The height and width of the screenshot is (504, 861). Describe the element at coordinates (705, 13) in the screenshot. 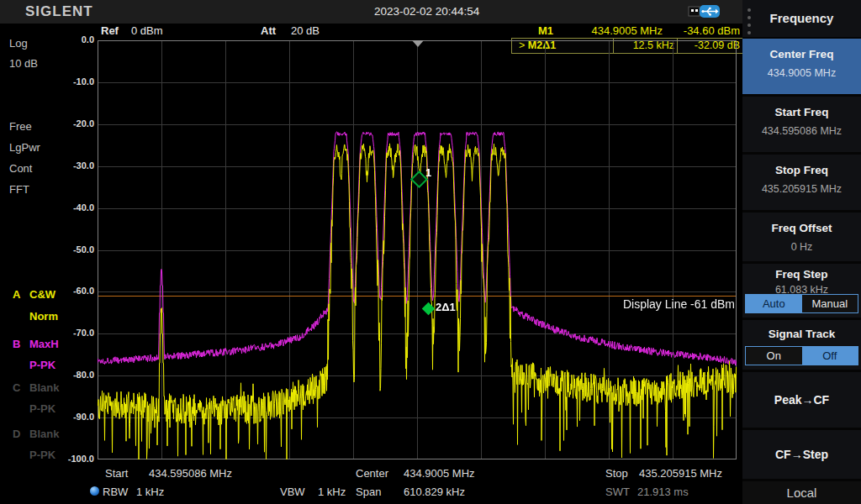

I see `usb-device-icon` at that location.